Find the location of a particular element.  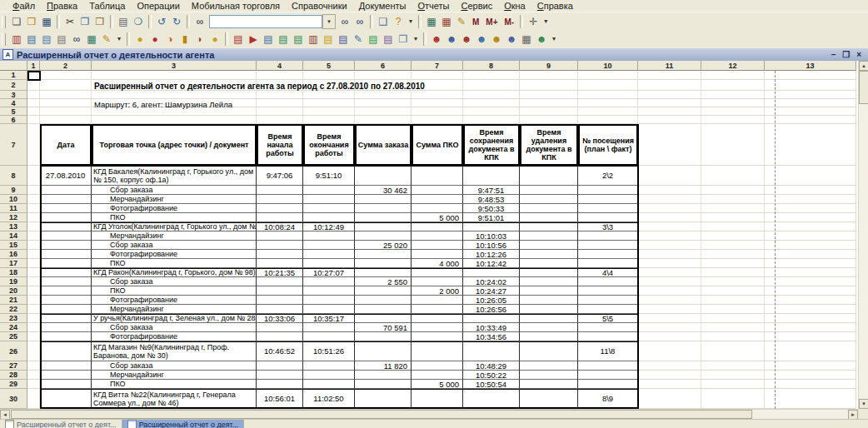

tools-icon: ✛ is located at coordinates (533, 22).